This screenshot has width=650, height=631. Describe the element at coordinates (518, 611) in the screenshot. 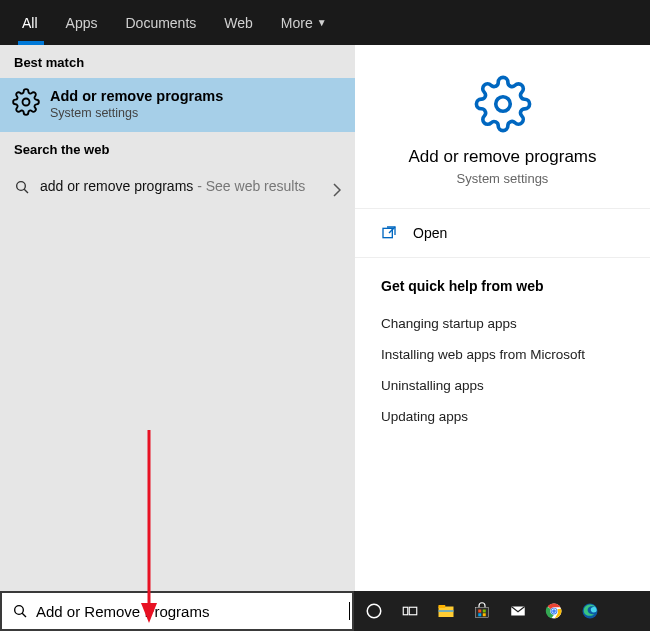

I see `mail-icon` at that location.